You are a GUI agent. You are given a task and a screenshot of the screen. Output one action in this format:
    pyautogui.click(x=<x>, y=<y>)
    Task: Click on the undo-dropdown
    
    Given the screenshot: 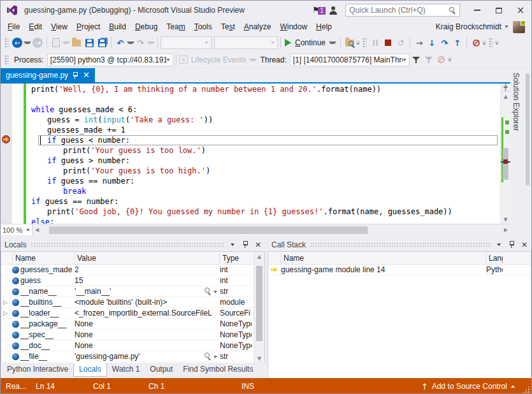 What is the action you would take?
    pyautogui.click(x=131, y=43)
    